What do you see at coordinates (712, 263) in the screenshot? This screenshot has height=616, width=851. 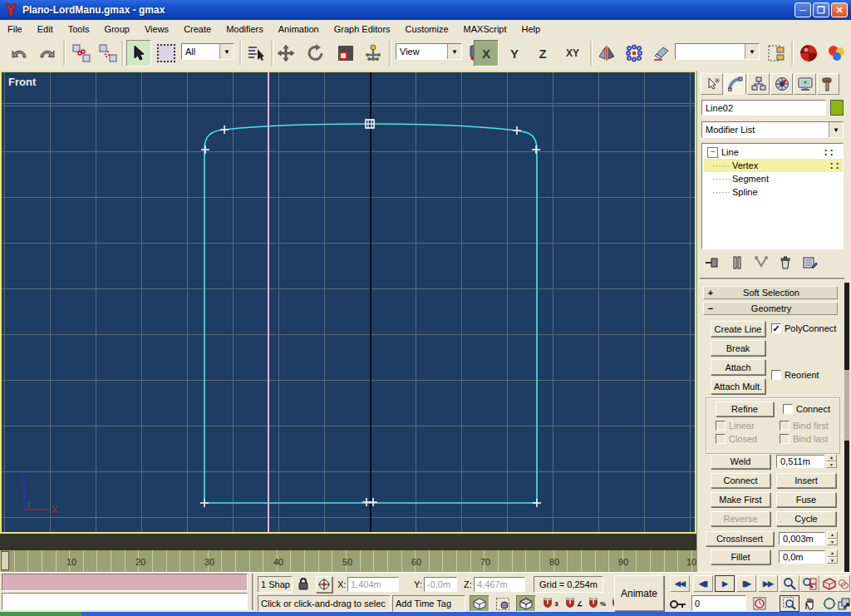 I see `pin-stack-icon` at bounding box center [712, 263].